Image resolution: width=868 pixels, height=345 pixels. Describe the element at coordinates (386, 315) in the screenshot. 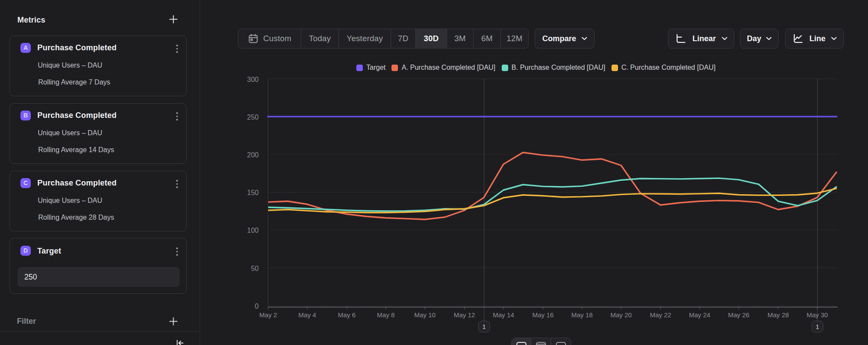

I see `svg-text: May 8` at that location.